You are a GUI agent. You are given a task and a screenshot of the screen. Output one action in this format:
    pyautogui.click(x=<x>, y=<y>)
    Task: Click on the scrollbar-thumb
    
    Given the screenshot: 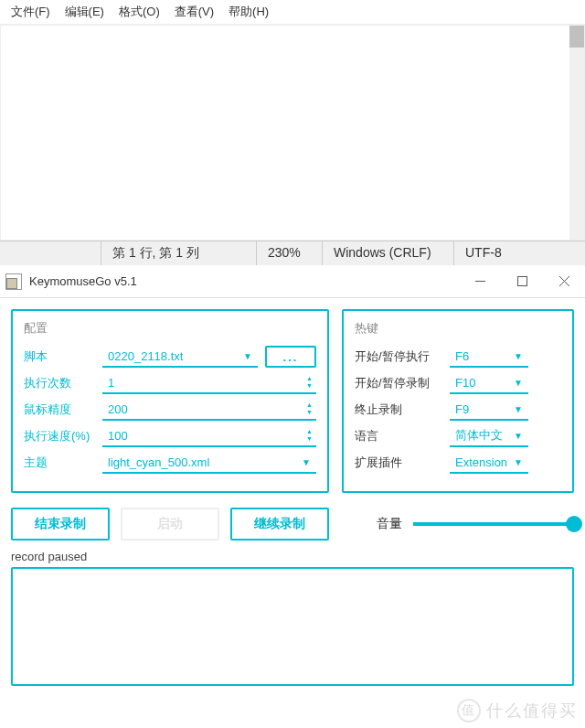 What is the action you would take?
    pyautogui.click(x=577, y=37)
    